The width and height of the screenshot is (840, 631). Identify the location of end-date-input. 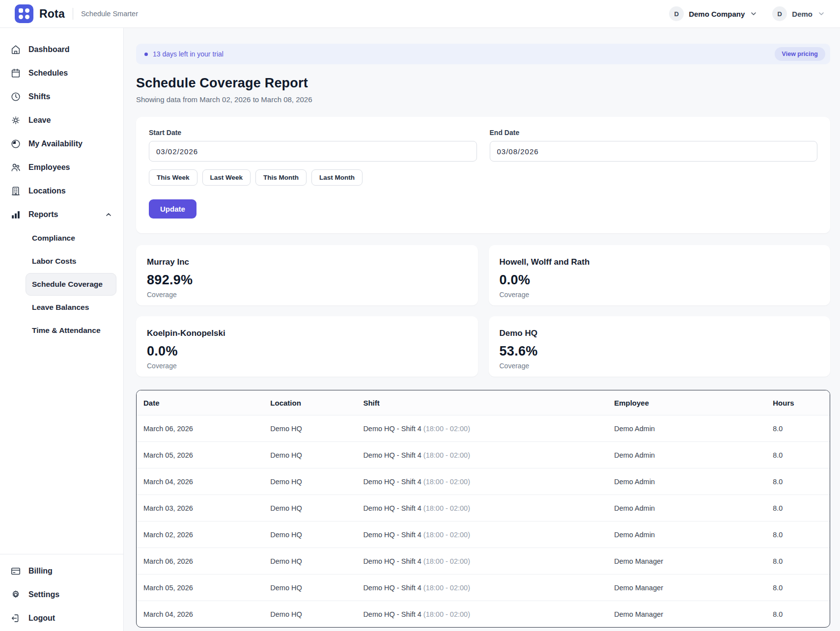
(654, 151).